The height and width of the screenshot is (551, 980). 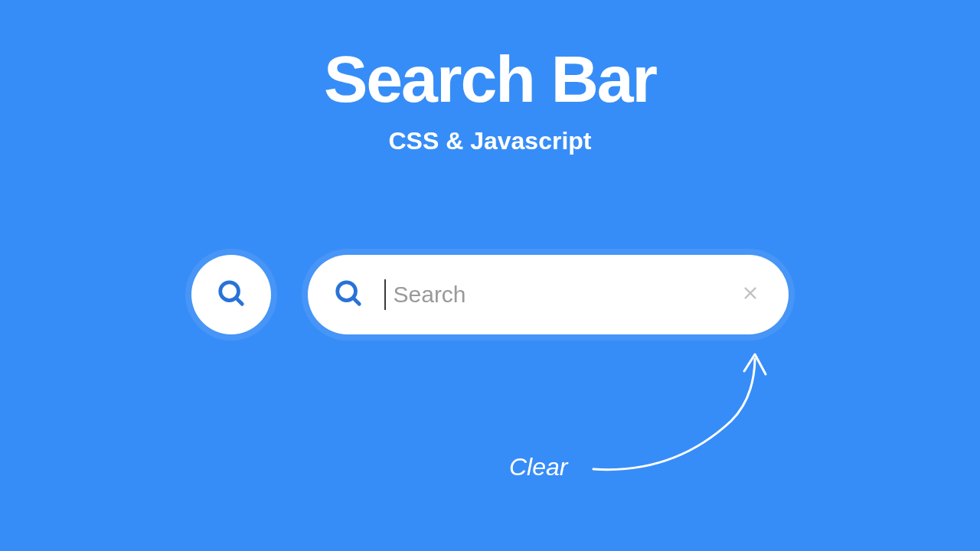 I want to click on search-toggle-button, so click(x=231, y=295).